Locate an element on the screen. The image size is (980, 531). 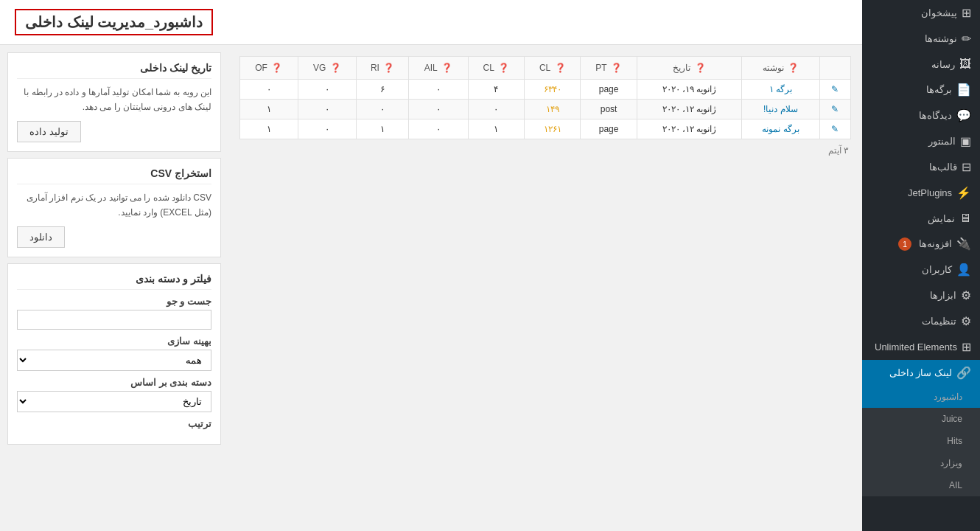
sub-label: AIL is located at coordinates (956, 485).